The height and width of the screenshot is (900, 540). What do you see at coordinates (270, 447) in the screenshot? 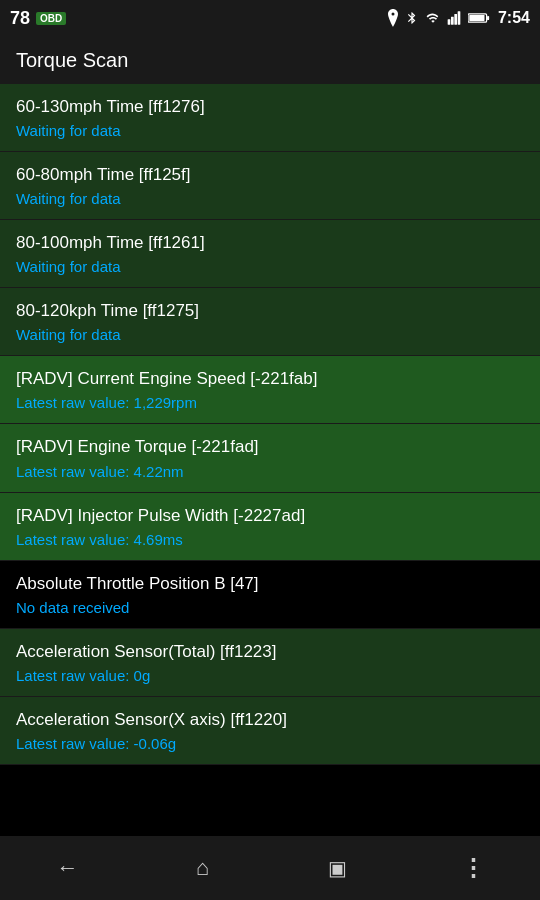
I see `item-title: [RADV] Engine Torque [-221fad]` at bounding box center [270, 447].